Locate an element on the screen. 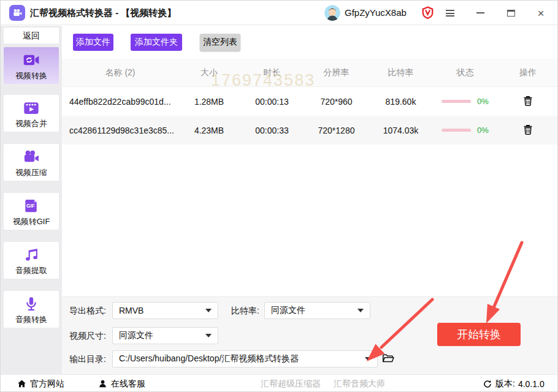 This screenshot has width=558, height=392. output-dir-label: 输出目录: is located at coordinates (88, 359).